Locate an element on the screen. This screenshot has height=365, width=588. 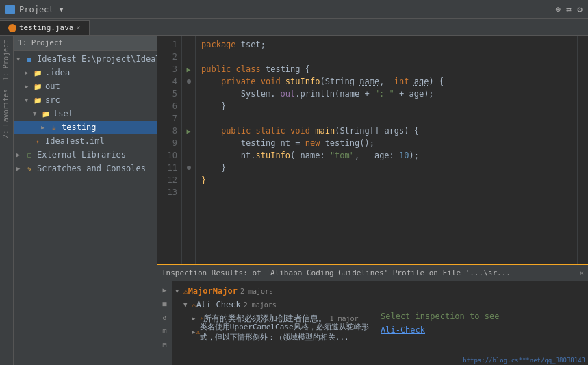
swap-btn: ⇄ is located at coordinates (569, 10).